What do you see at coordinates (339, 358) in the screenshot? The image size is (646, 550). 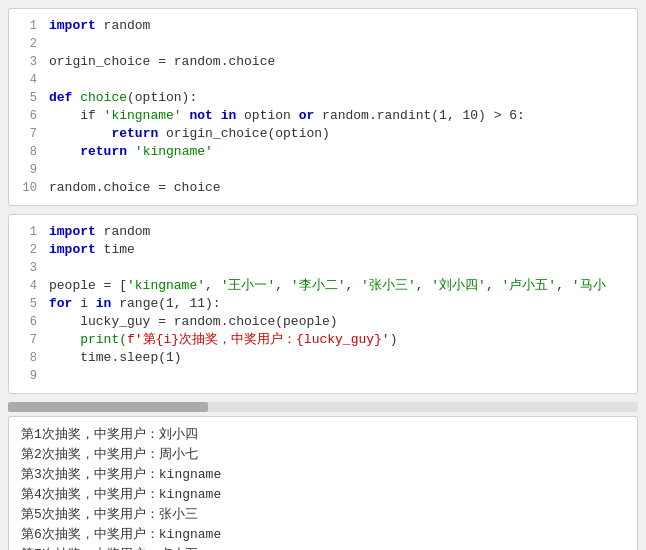 I see `line-content: time.sleep(1)` at bounding box center [339, 358].